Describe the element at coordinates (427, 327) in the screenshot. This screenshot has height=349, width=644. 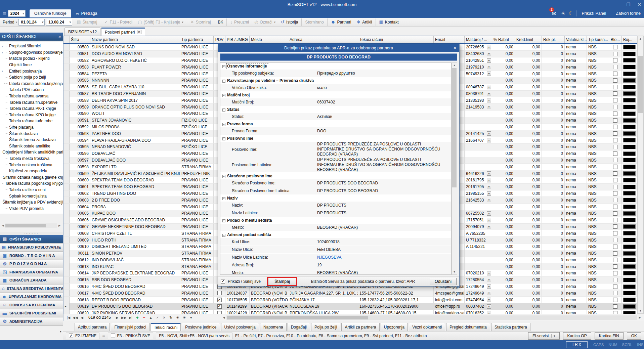
I see `detail-tab: Vezni dokumenti` at that location.